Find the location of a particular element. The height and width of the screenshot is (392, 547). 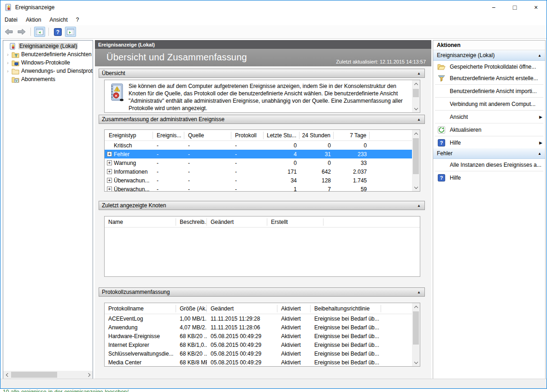

minimize-button: − is located at coordinates (494, 7).